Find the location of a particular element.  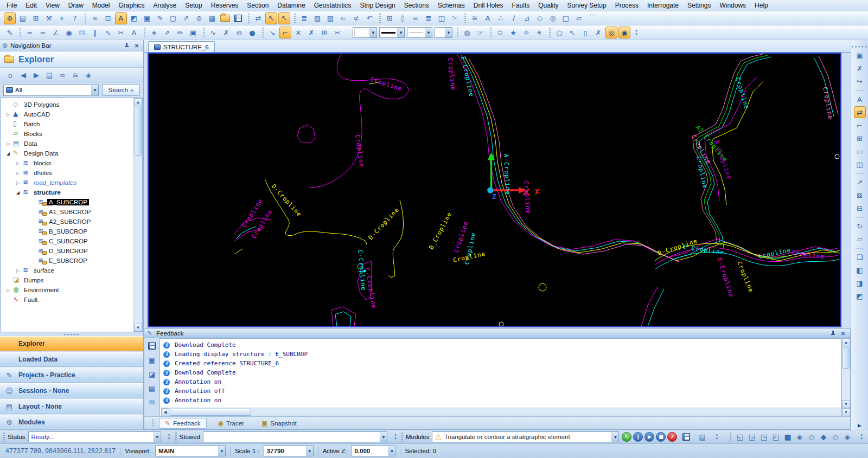

tree-item: Batch is located at coordinates (67, 124).